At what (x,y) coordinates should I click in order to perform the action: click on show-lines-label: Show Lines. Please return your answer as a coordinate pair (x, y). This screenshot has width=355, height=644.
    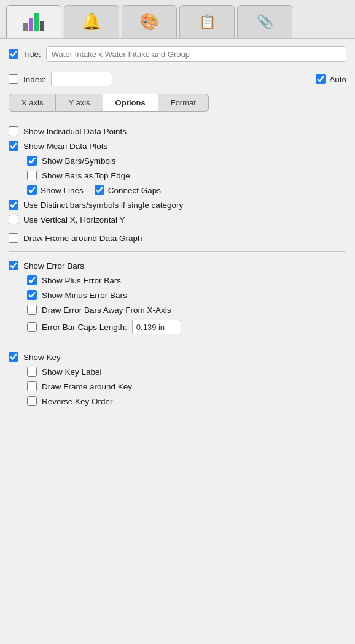
    Looking at the image, I should click on (62, 190).